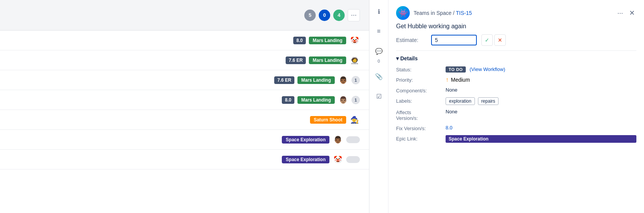  Describe the element at coordinates (379, 51) in the screenshot. I see `comment-icon-btn: 💬` at that location.